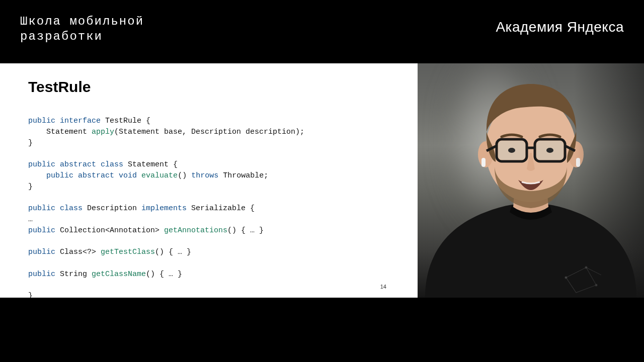 The height and width of the screenshot is (362, 644). I want to click on program-name: Школа мобильной разработки, so click(82, 29).